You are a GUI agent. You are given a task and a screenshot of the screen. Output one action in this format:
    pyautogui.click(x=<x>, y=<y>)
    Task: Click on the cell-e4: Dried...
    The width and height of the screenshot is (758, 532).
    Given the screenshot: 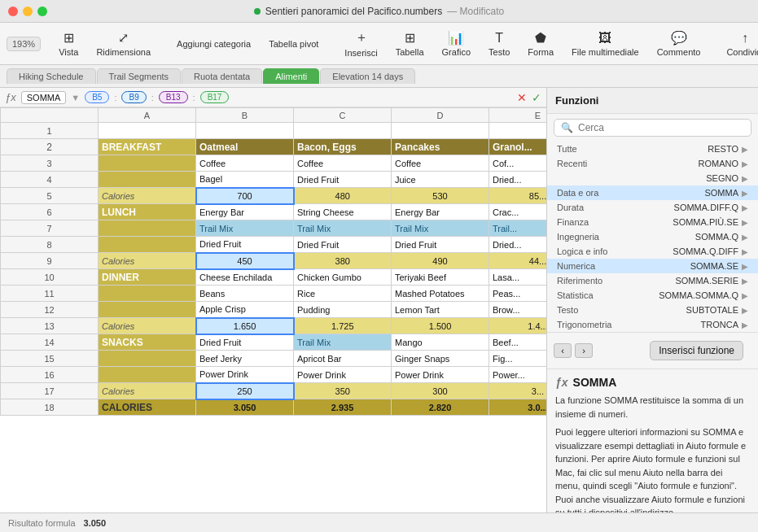 What is the action you would take?
    pyautogui.click(x=518, y=180)
    